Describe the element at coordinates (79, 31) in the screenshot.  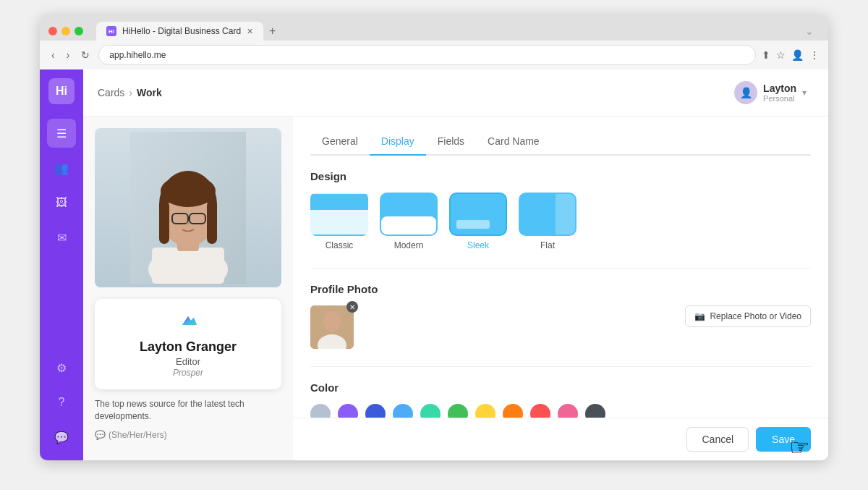
I see `maximize-traffic-light` at that location.